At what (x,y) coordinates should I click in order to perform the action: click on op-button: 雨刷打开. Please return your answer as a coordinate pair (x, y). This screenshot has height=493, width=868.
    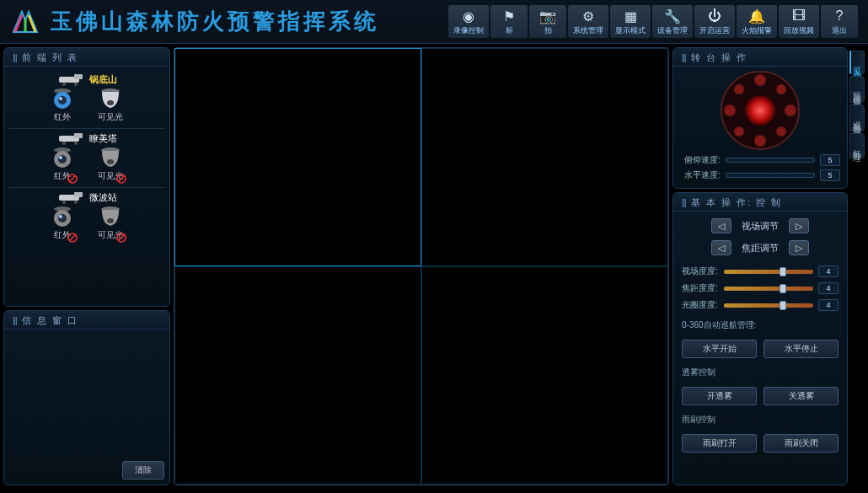
    Looking at the image, I should click on (720, 443).